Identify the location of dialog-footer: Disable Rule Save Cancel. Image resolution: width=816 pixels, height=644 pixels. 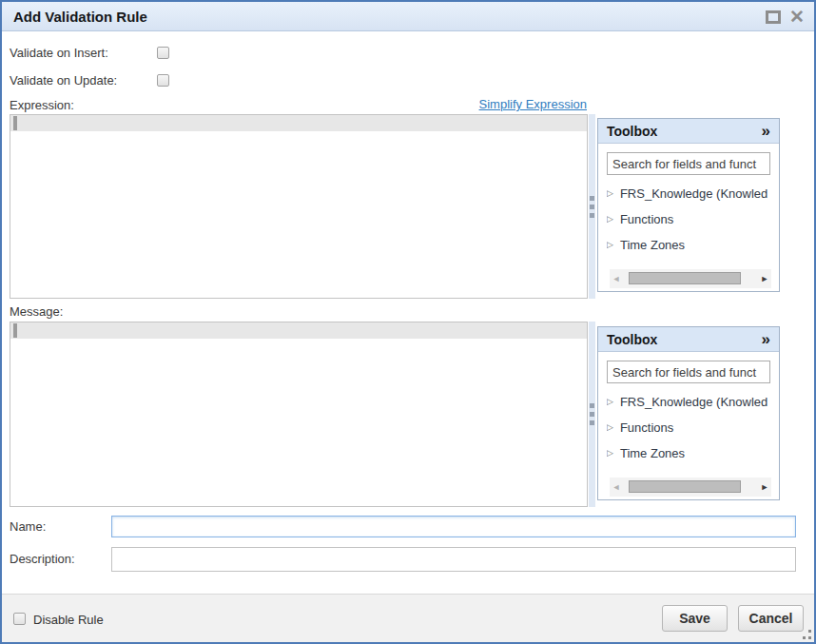
(408, 618).